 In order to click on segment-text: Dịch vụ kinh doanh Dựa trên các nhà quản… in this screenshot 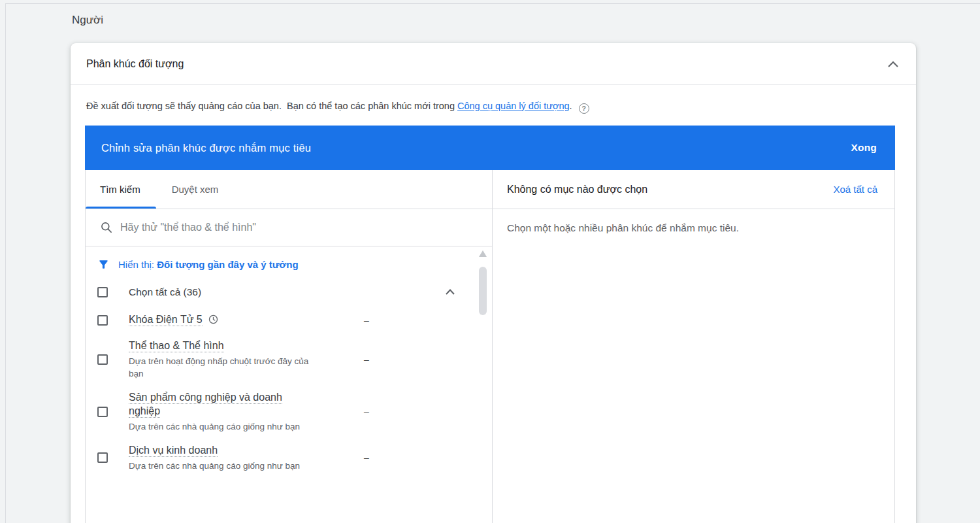, I will do `click(220, 458)`.